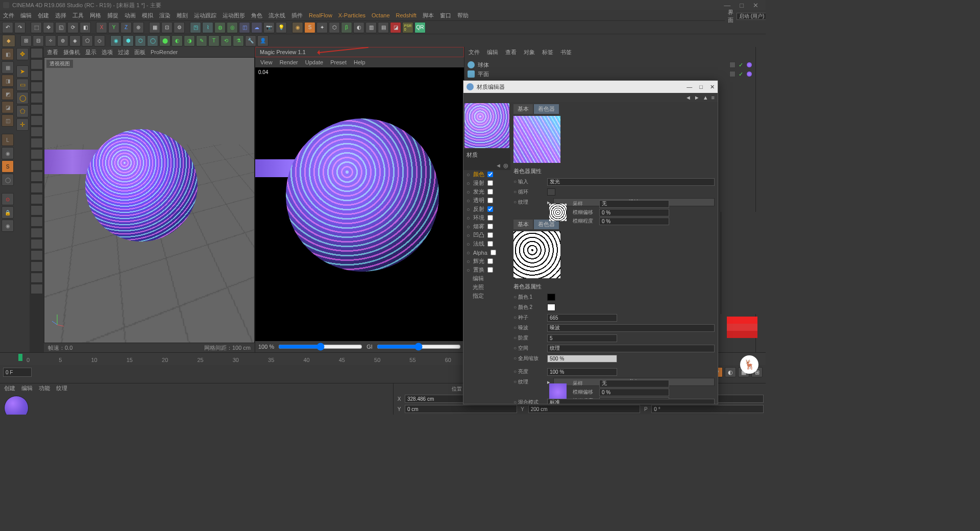 This screenshot has height=531, width=980. What do you see at coordinates (487, 192) in the screenshot?
I see `channel-luminance: ○发光` at bounding box center [487, 192].